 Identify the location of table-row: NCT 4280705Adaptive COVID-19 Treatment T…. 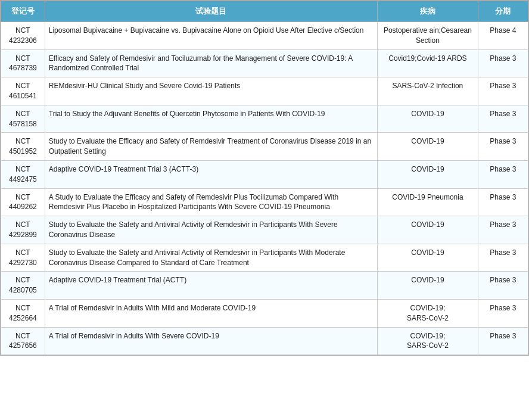
(264, 286).